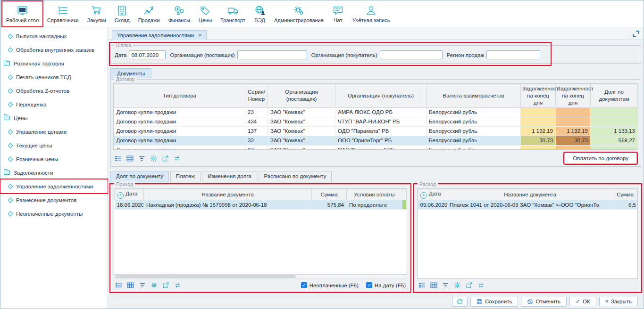  Describe the element at coordinates (229, 177) in the screenshot. I see `tab-debt-changes: Изменения долга` at that location.